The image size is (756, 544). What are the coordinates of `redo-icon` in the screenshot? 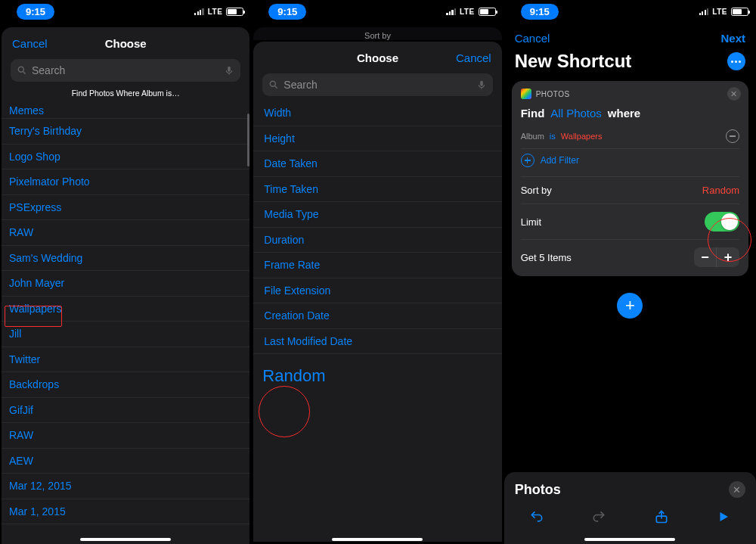 It's located at (599, 517).